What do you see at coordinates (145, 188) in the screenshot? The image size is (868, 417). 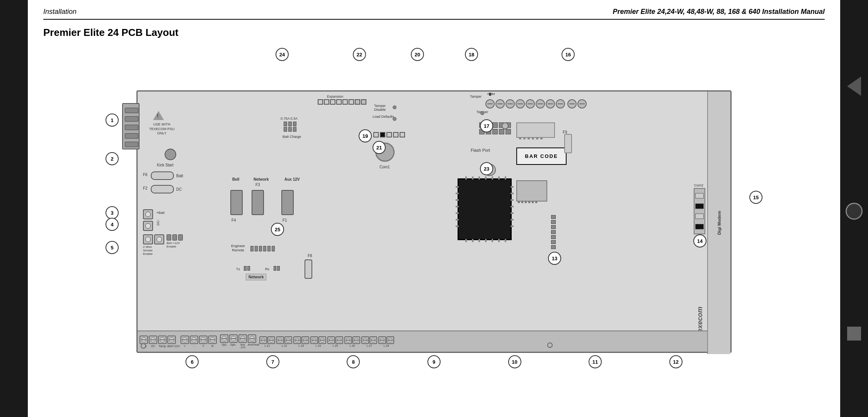 I see `f2-label: F2` at bounding box center [145, 188].